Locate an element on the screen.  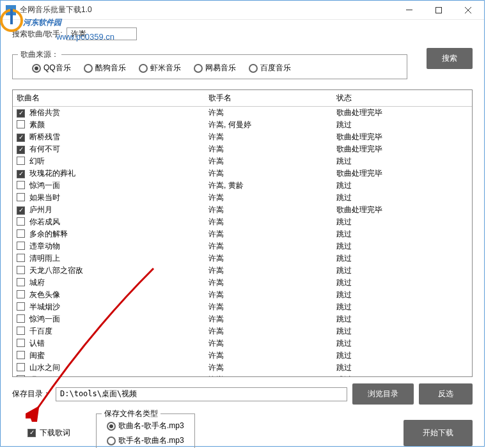
titlebar: 全网音乐批量下载1.0 is located at coordinates (242, 10).